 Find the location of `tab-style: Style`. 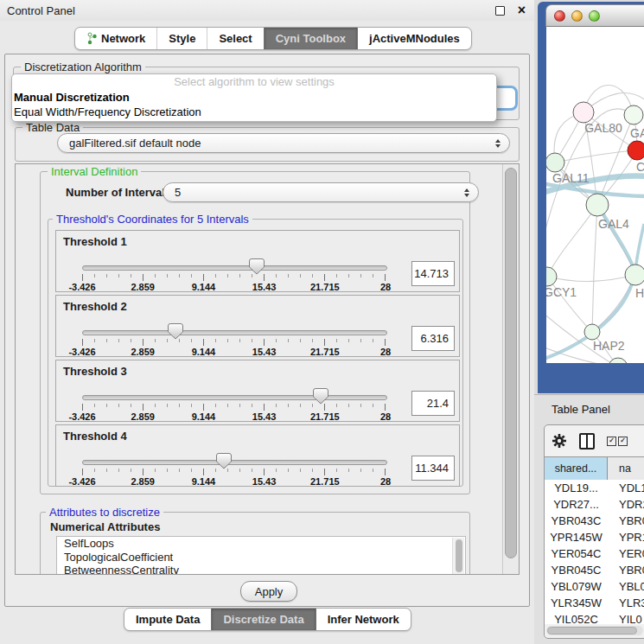

tab-style: Style is located at coordinates (182, 38).